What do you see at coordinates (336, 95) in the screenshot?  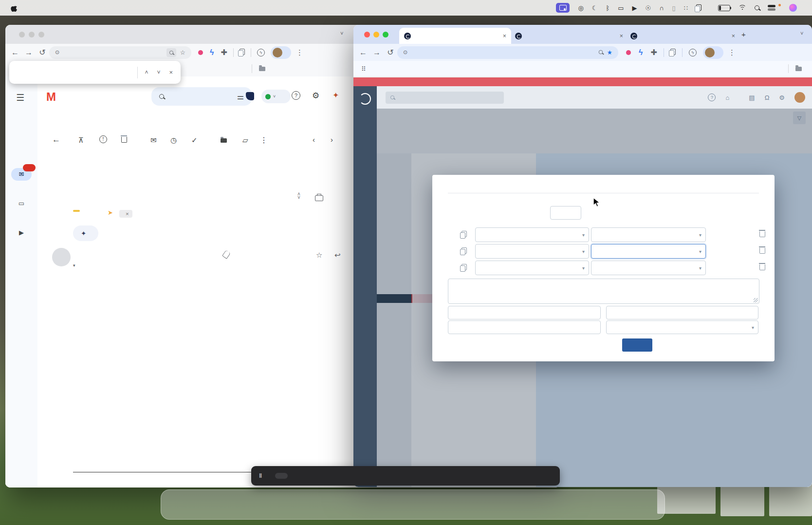 I see `gemini-spark-icon: ✦` at bounding box center [336, 95].